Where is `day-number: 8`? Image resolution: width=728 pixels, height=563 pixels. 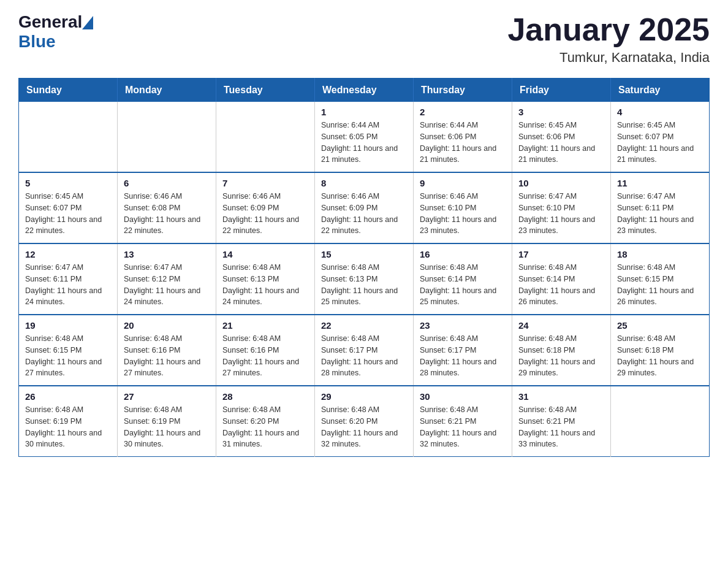
day-number: 8 is located at coordinates (364, 183).